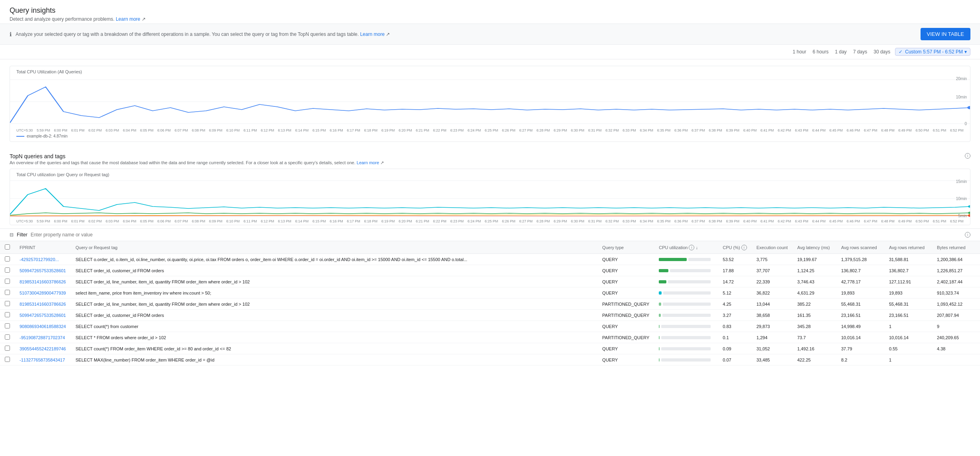 The width and height of the screenshot is (980, 456). What do you see at coordinates (686, 248) in the screenshot?
I see `col-header-cpu-util: CPU utilization i ↓` at bounding box center [686, 248].